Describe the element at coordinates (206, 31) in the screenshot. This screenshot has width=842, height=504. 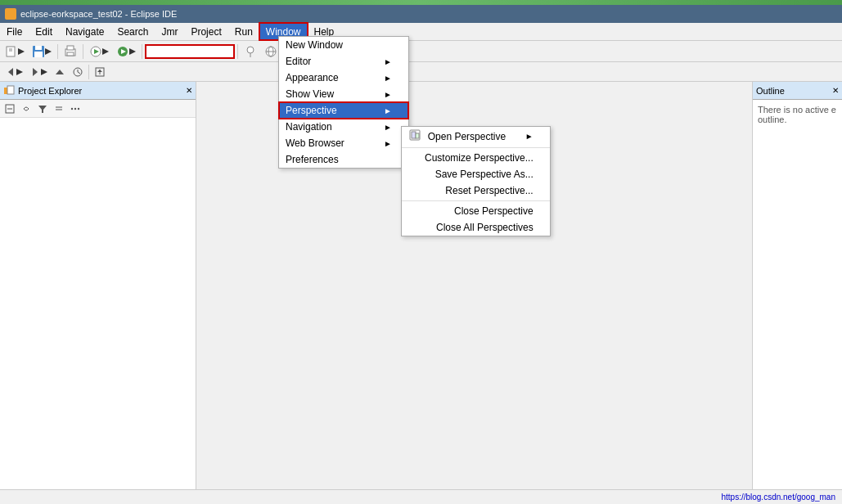
I see `menu-project: Project` at that location.